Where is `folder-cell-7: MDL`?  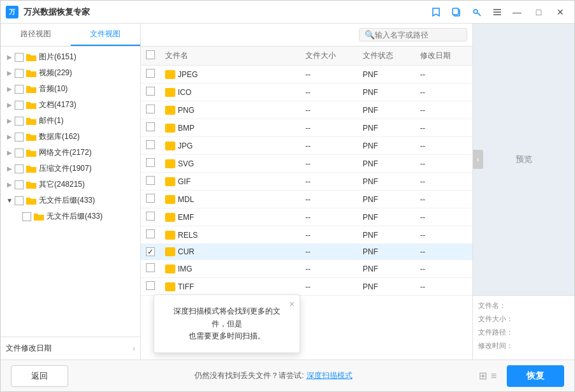
folder-cell-7: MDL is located at coordinates (230, 200).